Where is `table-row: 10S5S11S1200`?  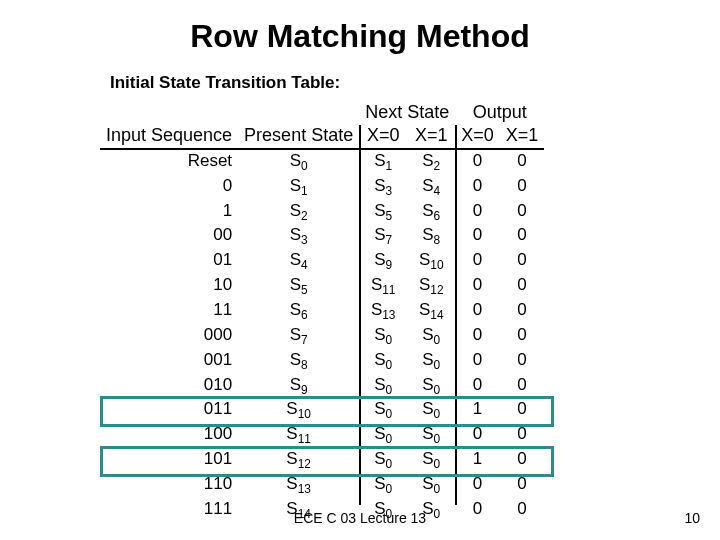
table-row: 10S5S11S1200 is located at coordinates (322, 286).